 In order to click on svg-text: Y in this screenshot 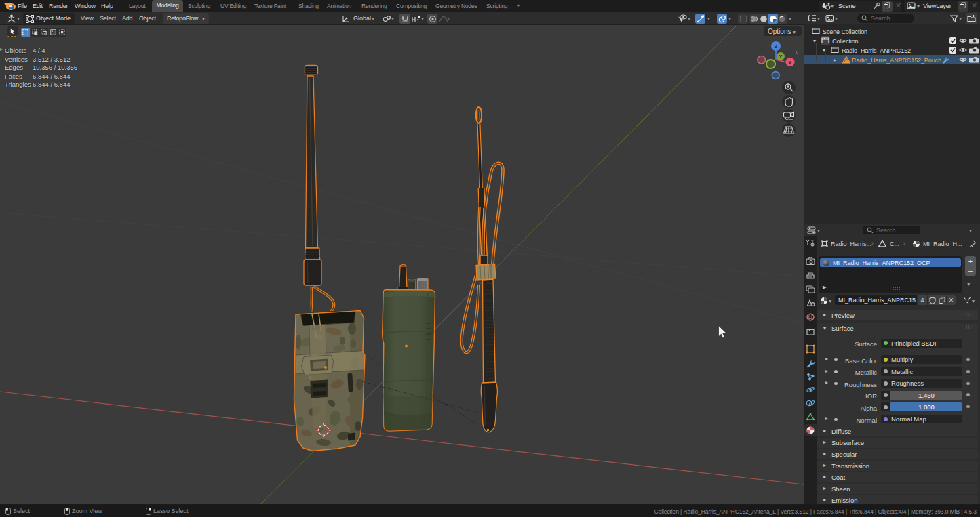, I will do `click(780, 57)`.